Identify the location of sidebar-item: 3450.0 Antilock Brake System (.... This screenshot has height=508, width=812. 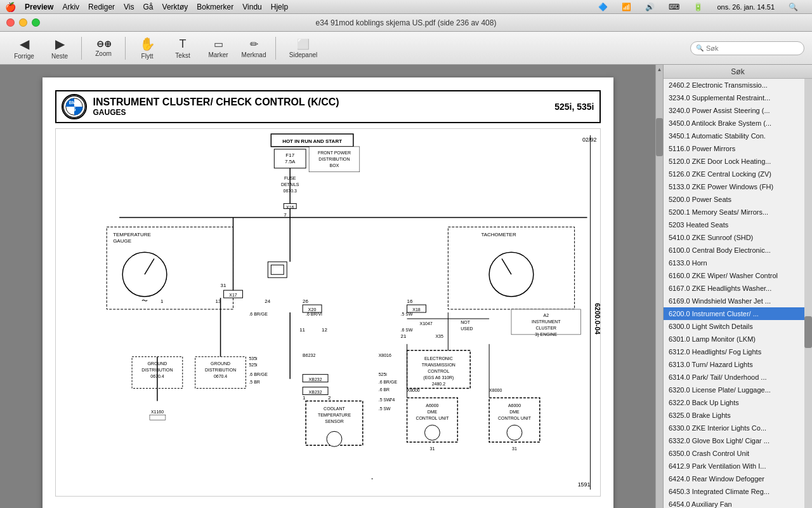
(734, 123).